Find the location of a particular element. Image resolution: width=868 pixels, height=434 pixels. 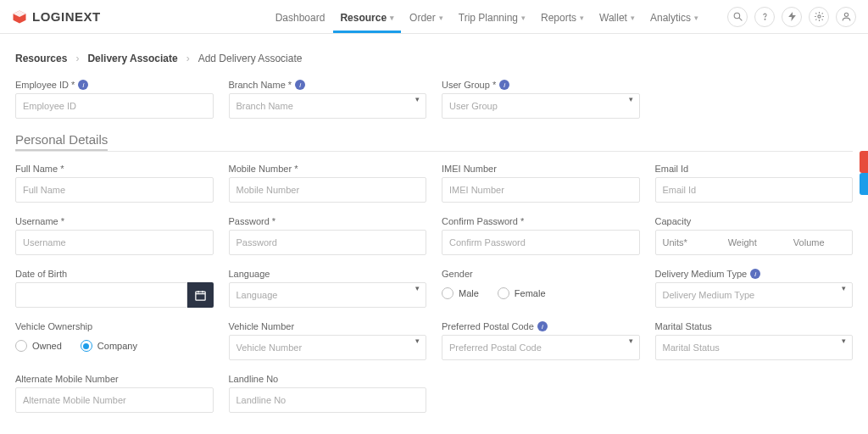

side-flag-blue is located at coordinates (864, 184).